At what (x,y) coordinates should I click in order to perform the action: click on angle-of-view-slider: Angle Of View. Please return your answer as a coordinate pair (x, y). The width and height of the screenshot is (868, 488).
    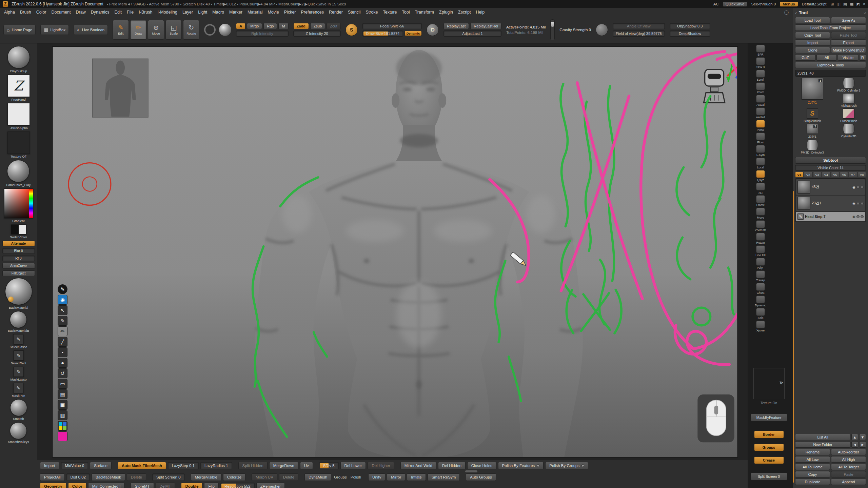
    Looking at the image, I should click on (639, 26).